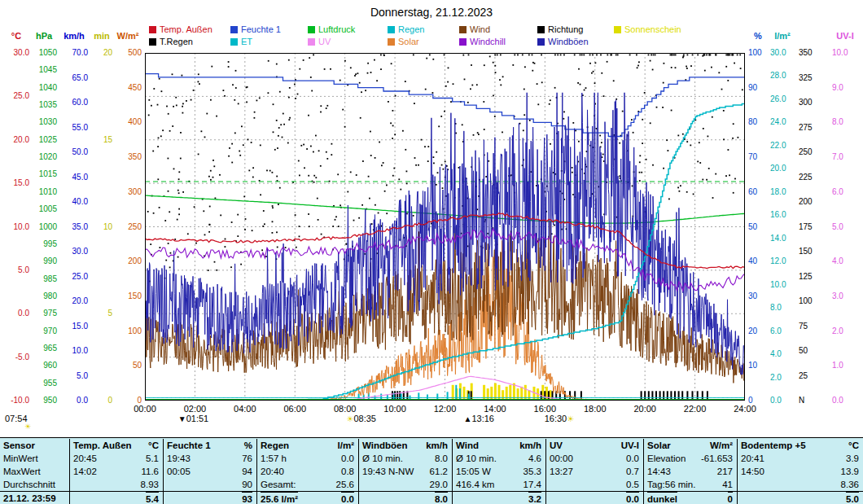  What do you see at coordinates (782, 308) in the screenshot?
I see `axis-tick-lm2: 8.0` at bounding box center [782, 308].